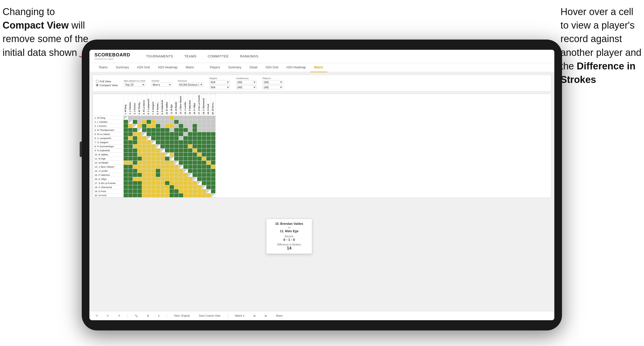 The image size is (644, 346). I want to click on tab-h2h-heatmap-1: H2H Heatmap, so click(168, 68).